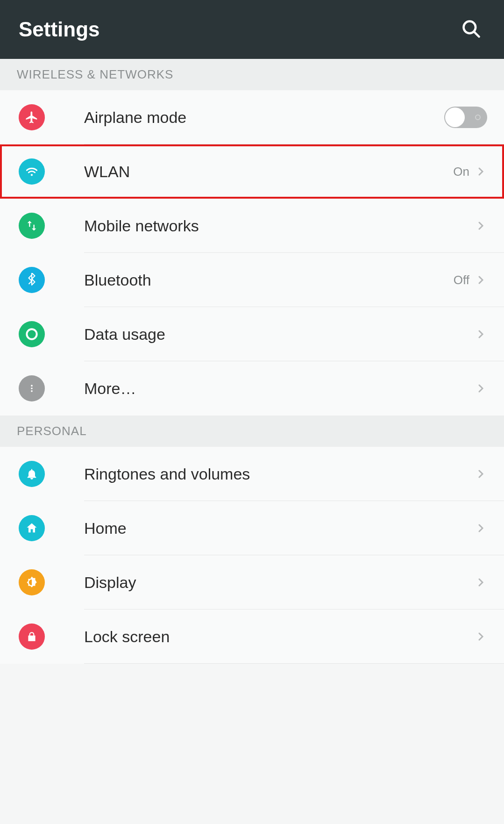 The height and width of the screenshot is (824, 504). Describe the element at coordinates (279, 474) in the screenshot. I see `row-label: Ringtones and volumes` at that location.